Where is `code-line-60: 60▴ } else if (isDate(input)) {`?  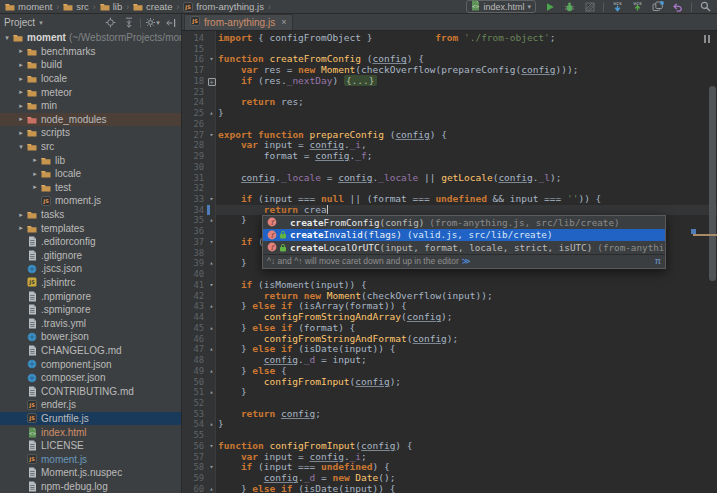
code-line-60: 60▴ } else if (isDate(input)) { is located at coordinates (450, 488).